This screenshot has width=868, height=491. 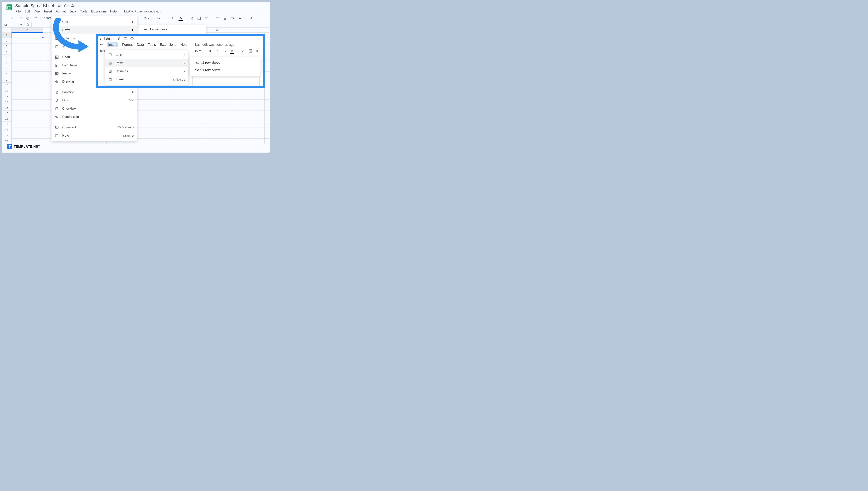 I want to click on menu-tools: Tools, so click(x=84, y=11).